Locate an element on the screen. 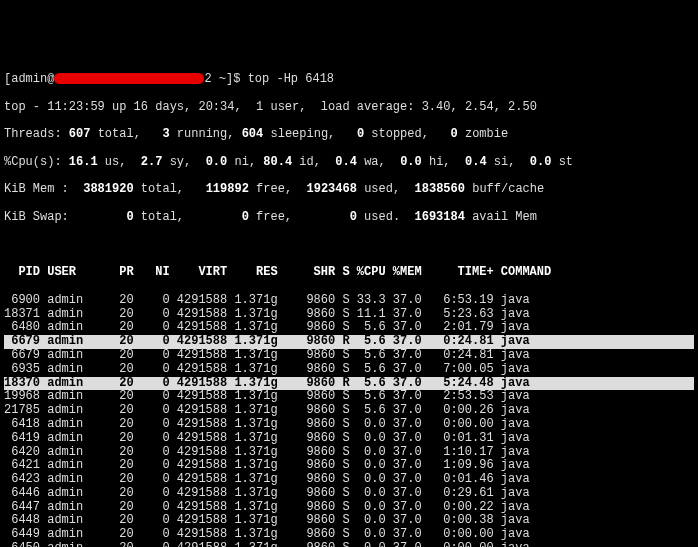 The image size is (698, 547). cell-pid: 6446 is located at coordinates (22, 494).